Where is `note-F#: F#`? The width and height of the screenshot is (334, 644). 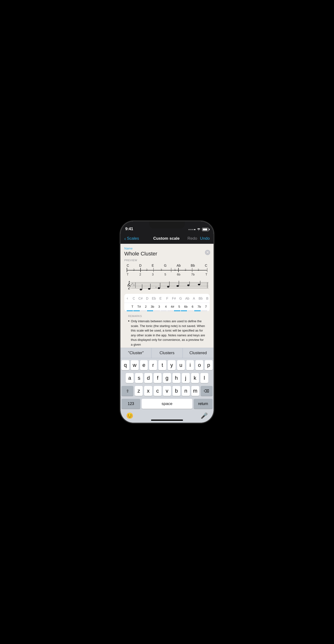 note-F#: F# is located at coordinates (174, 298).